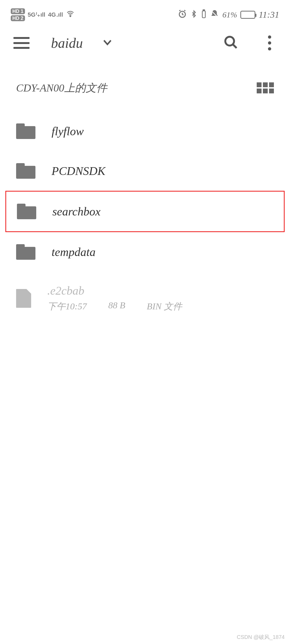 The width and height of the screenshot is (290, 644). Describe the element at coordinates (163, 171) in the screenshot. I see `item-name: PCDNSDK` at that location.